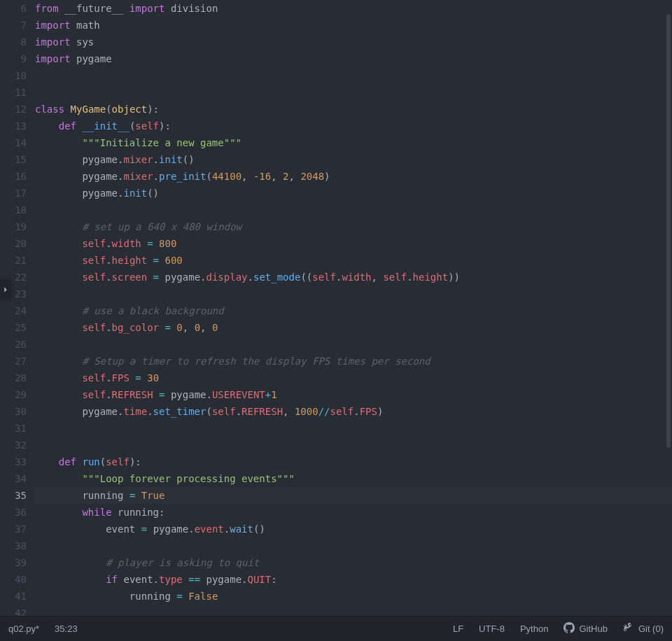  I want to click on status-encoding: UTF-8, so click(491, 628).